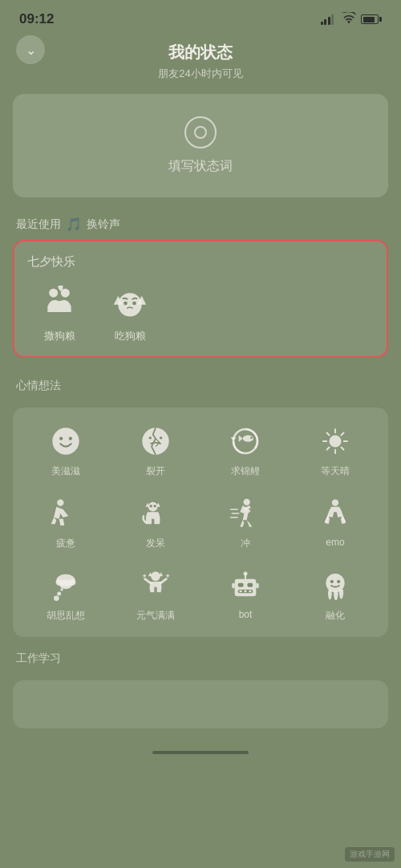 The image size is (401, 868). Describe the element at coordinates (156, 441) in the screenshot. I see `split-icon` at that location.